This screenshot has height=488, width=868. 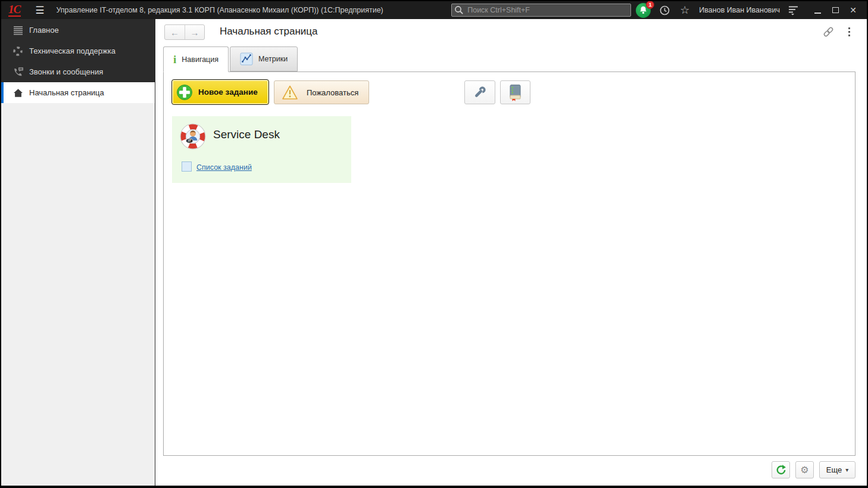 I want to click on new-task-button: Новое задание, so click(x=220, y=92).